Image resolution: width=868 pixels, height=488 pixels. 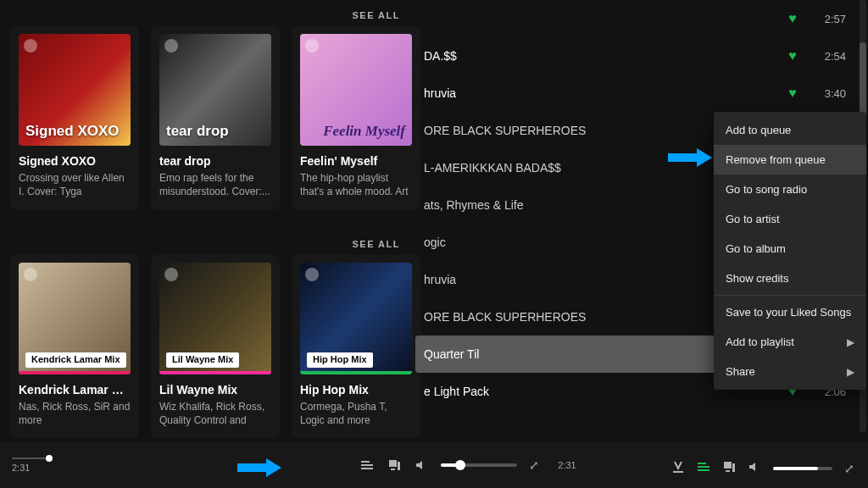 I want to click on context-menu-item: Go to song radio, so click(x=790, y=190).